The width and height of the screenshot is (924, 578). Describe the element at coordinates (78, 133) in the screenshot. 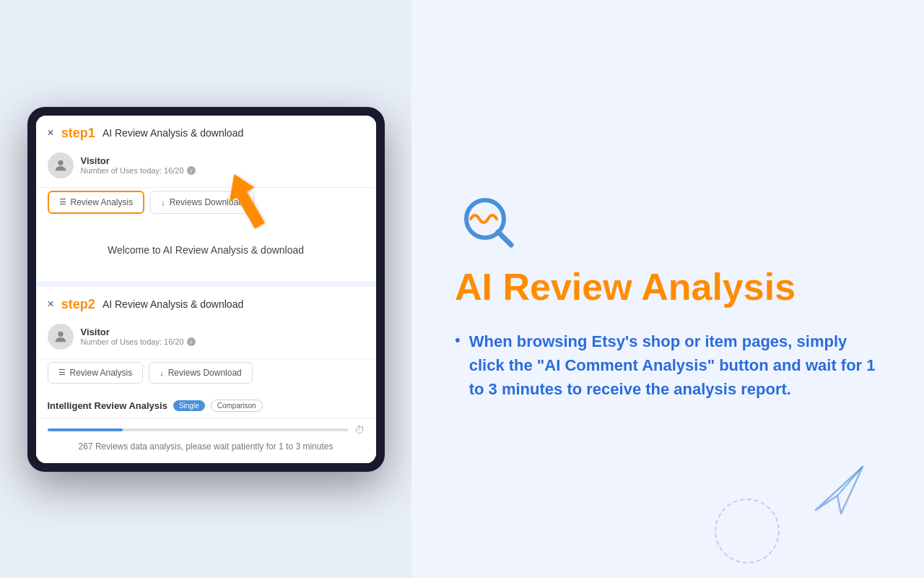

I see `step1-label: step1` at that location.